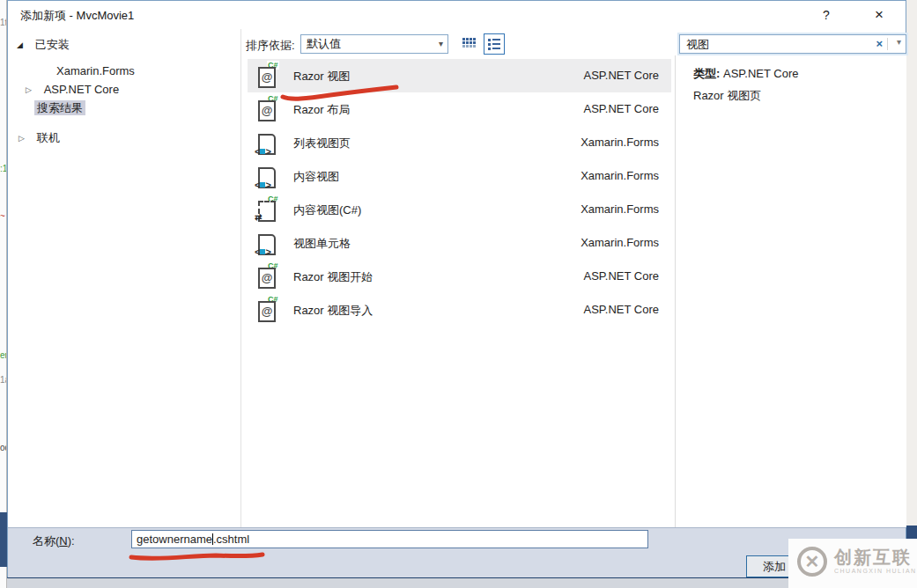  I want to click on arrows-icon: ⇄, so click(258, 217).